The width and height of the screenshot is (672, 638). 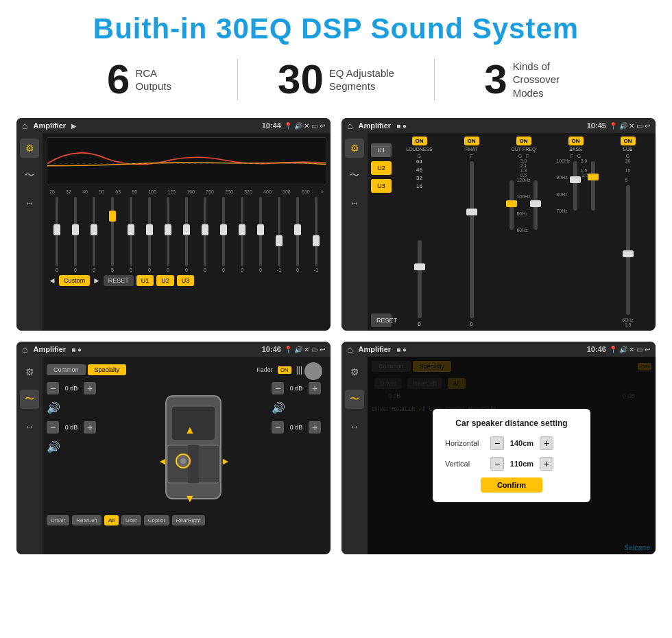 What do you see at coordinates (156, 520) in the screenshot?
I see `copilot-button: Copilot` at bounding box center [156, 520].